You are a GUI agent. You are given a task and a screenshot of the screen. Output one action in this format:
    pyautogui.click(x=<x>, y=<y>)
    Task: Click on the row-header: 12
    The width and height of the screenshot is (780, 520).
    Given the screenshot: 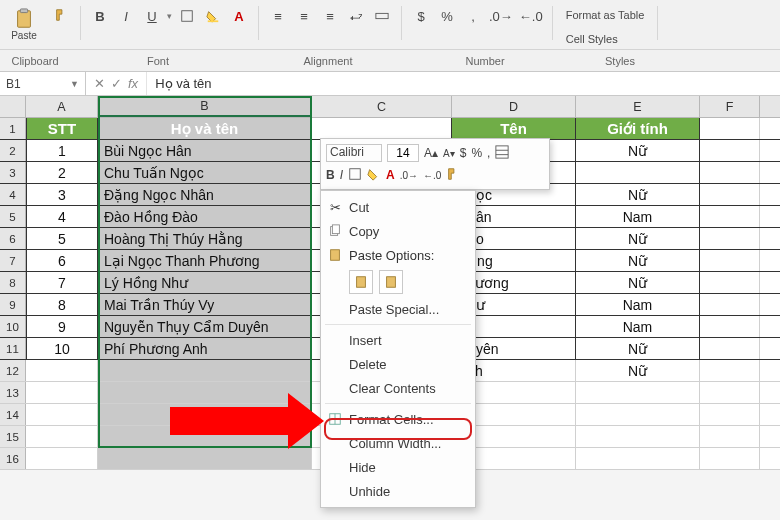 What is the action you would take?
    pyautogui.click(x=13, y=370)
    